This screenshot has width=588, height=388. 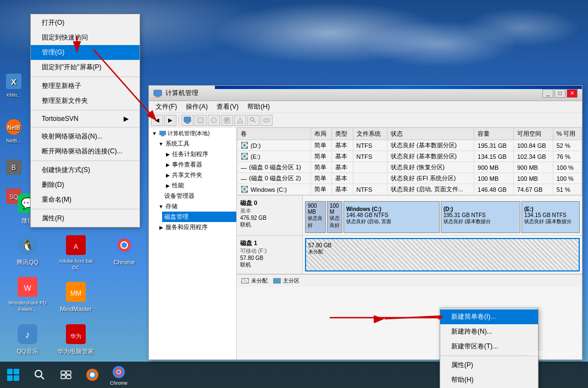 What do you see at coordinates (76, 253) in the screenshot?
I see `adobe-desktop-icon: A Adobe Acro bat DC` at bounding box center [76, 253].